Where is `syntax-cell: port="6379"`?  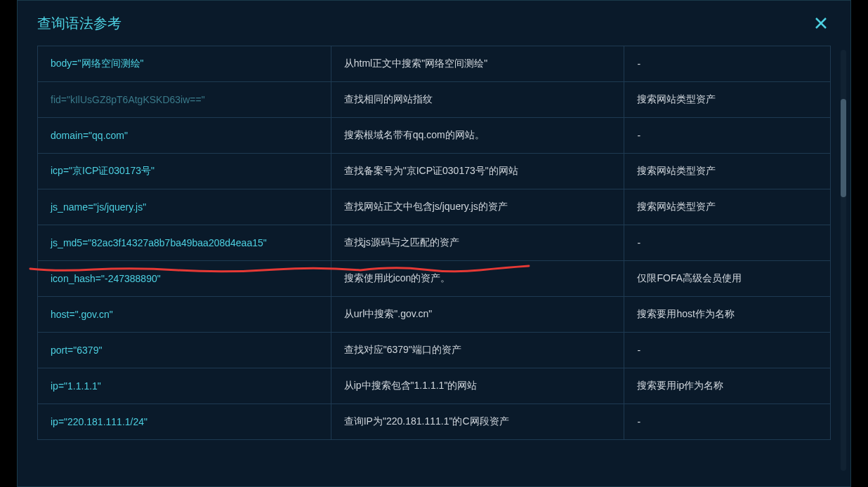
syntax-cell: port="6379" is located at coordinates (185, 351).